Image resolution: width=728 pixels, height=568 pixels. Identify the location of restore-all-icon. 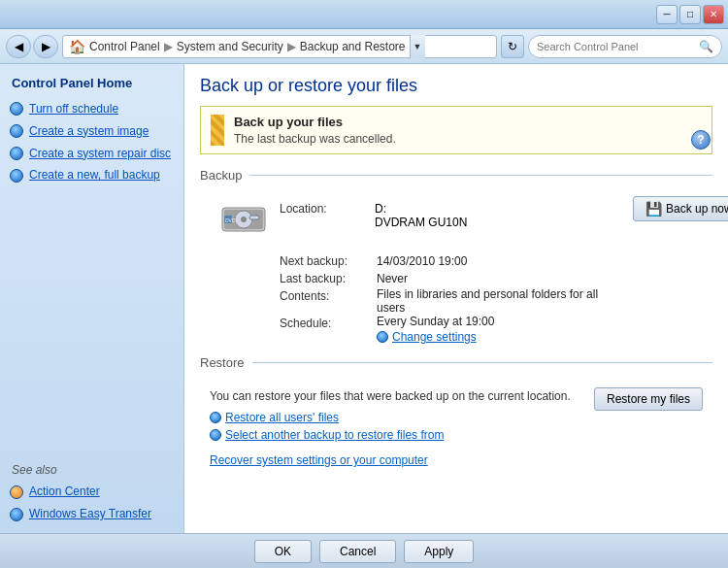
(215, 418).